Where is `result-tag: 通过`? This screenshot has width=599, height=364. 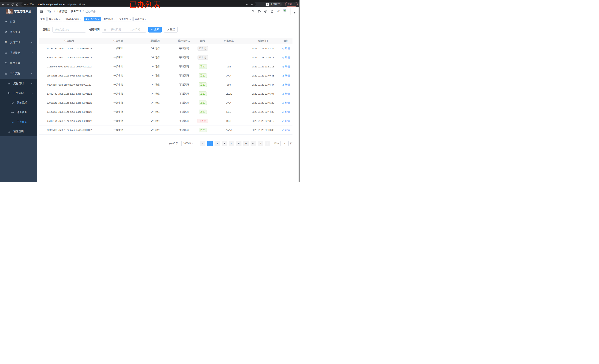
result-tag: 通过 is located at coordinates (203, 103).